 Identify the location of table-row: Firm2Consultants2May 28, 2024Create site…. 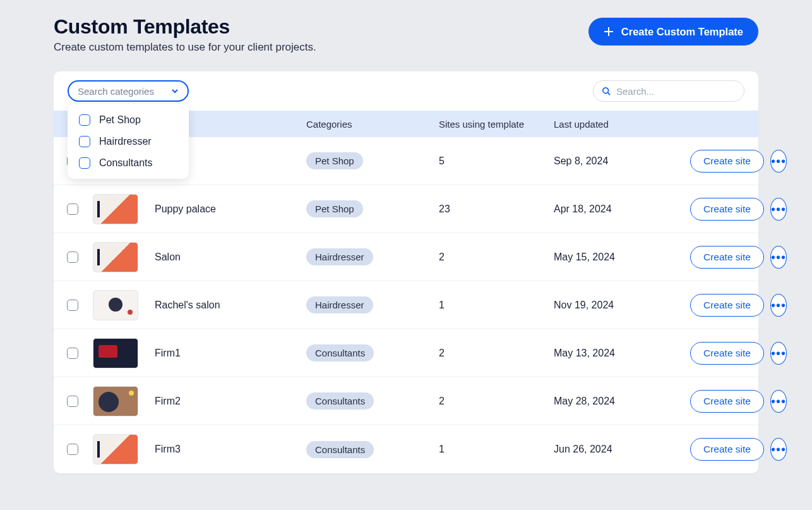
(406, 401).